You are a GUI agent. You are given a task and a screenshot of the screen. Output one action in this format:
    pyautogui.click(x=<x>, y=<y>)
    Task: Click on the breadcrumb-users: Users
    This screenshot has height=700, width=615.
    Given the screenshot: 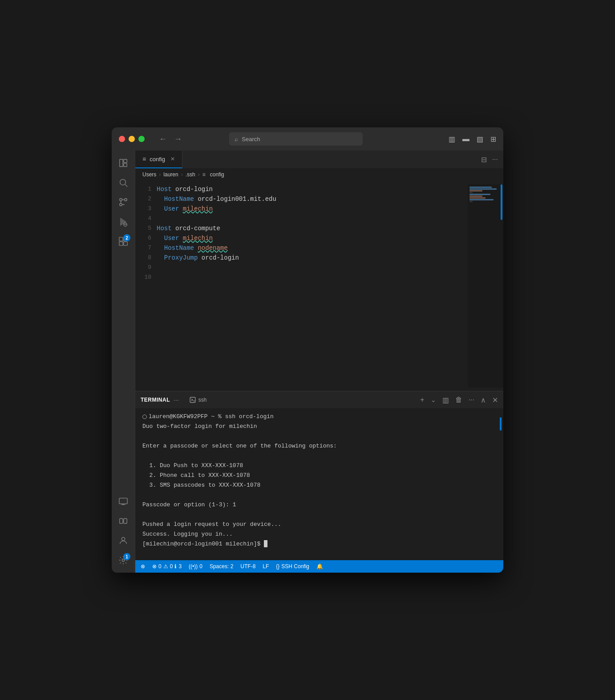 What is the action you would take?
    pyautogui.click(x=150, y=175)
    